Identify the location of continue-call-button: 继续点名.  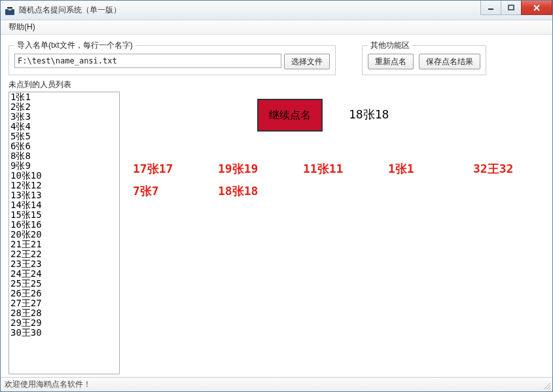
(290, 115).